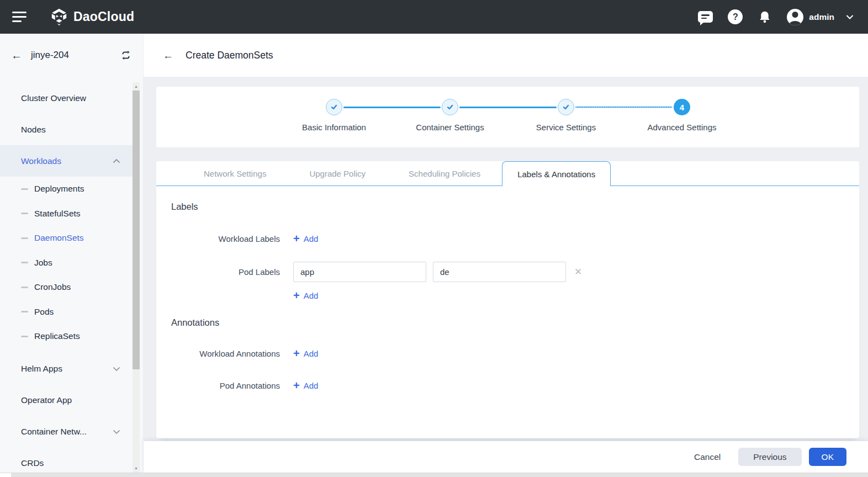 This screenshot has height=477, width=868. I want to click on brand-name: DaoCloud, so click(104, 17).